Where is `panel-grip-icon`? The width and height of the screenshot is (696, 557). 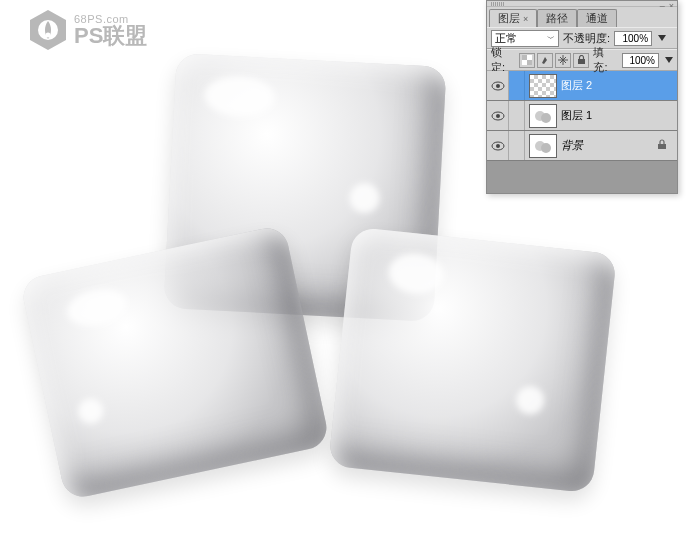
panel-grip-icon is located at coordinates (506, 4).